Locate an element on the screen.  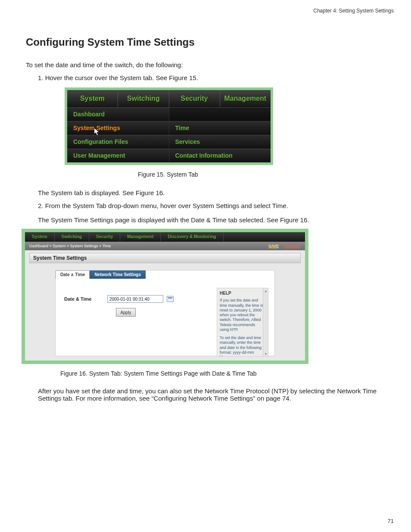
help-title: HELP is located at coordinates (243, 293).